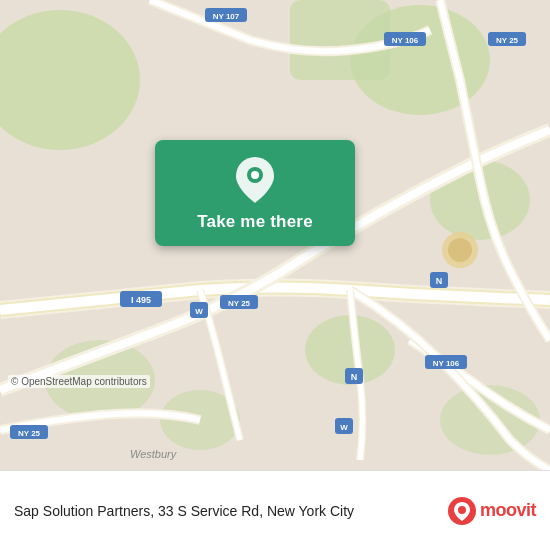  What do you see at coordinates (508, 510) in the screenshot?
I see `moovit-label: moovit` at bounding box center [508, 510].